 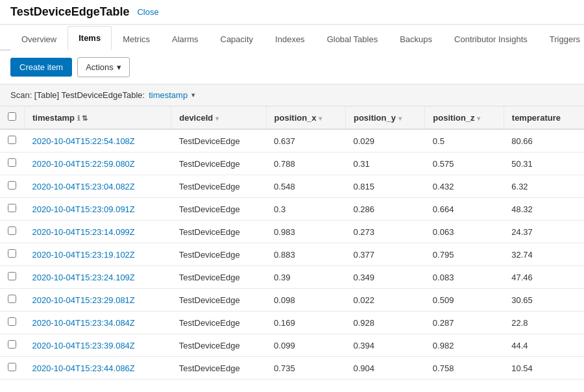 What do you see at coordinates (306, 118) in the screenshot?
I see `col-header-position_x: position_x ▾` at bounding box center [306, 118].